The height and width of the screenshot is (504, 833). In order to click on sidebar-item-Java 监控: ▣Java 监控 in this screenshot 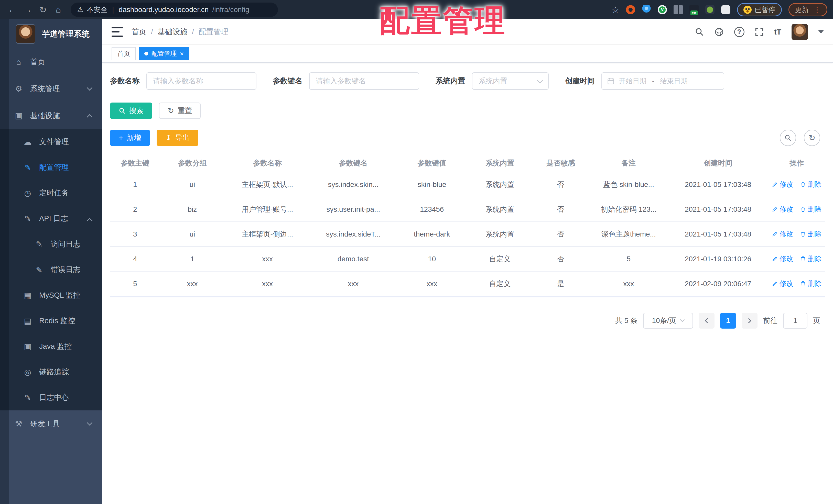, I will do `click(51, 347)`.